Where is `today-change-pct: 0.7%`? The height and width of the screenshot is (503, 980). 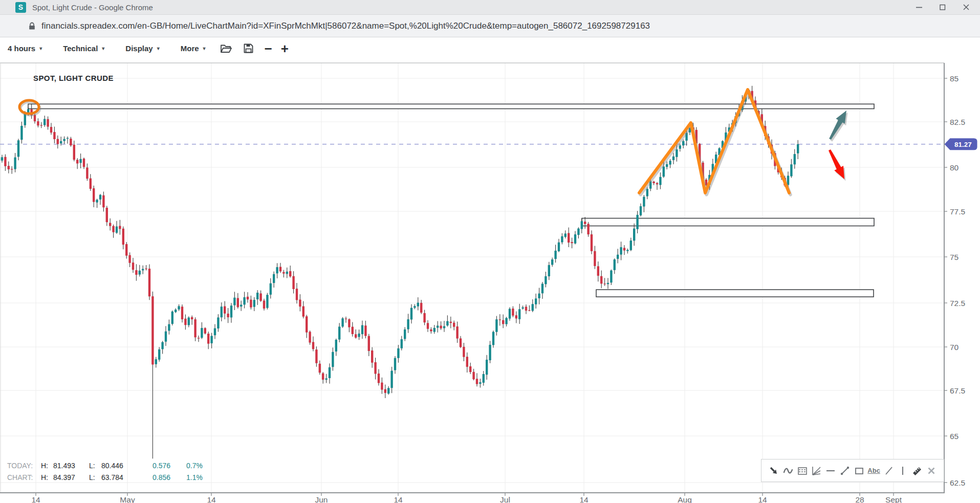 today-change-pct: 0.7% is located at coordinates (194, 466).